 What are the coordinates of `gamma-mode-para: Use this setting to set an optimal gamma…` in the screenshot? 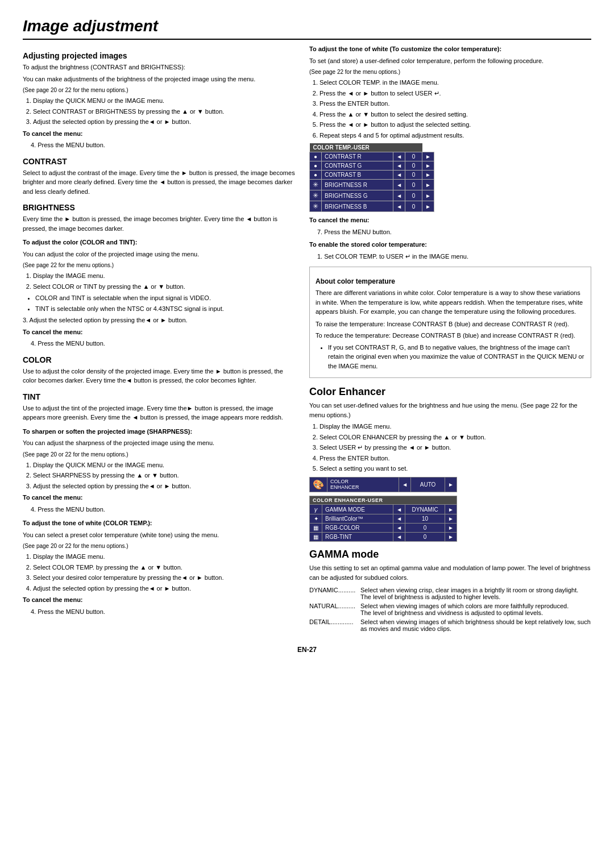 It's located at (450, 573).